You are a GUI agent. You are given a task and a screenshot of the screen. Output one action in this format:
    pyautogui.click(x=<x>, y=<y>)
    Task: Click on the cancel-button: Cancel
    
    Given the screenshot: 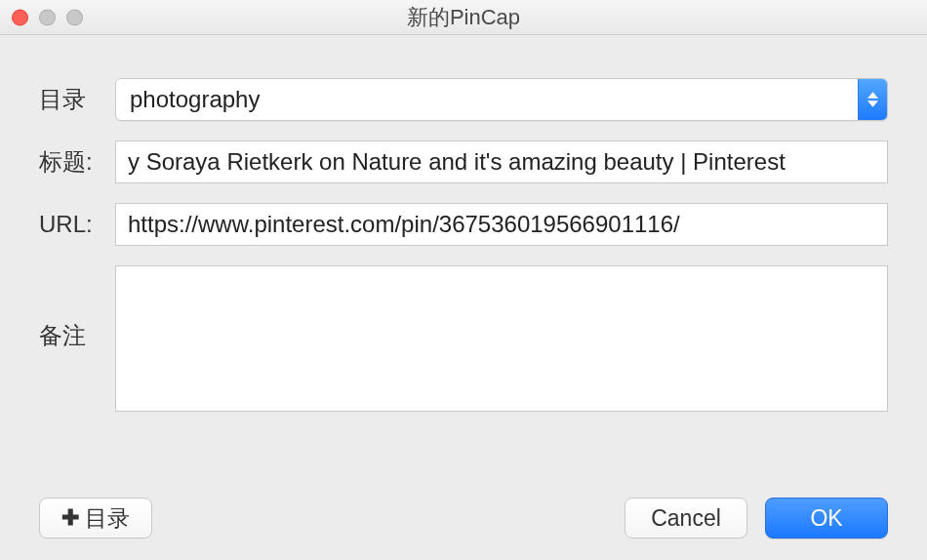 What is the action you would take?
    pyautogui.click(x=686, y=518)
    